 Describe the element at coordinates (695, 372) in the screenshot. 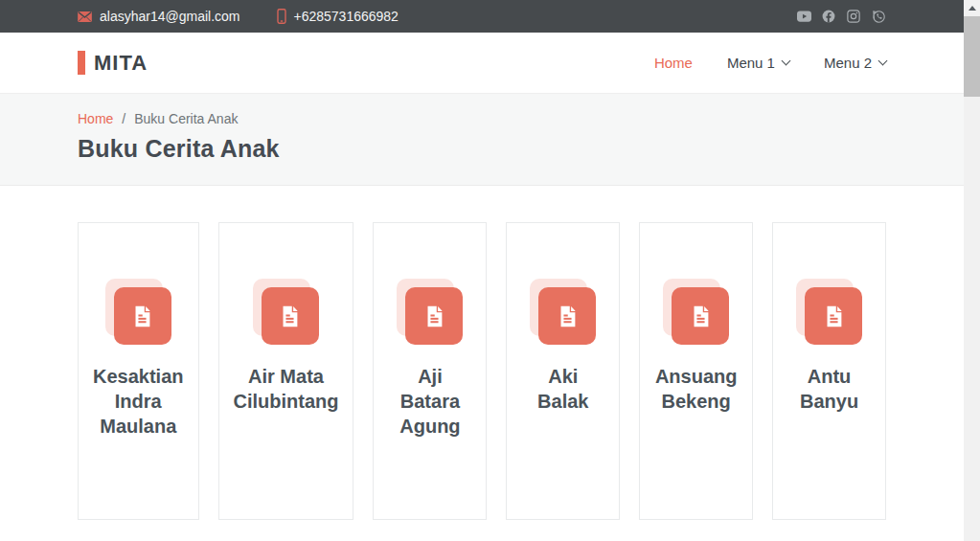

I see `book-card: Ansuang Bekeng` at that location.